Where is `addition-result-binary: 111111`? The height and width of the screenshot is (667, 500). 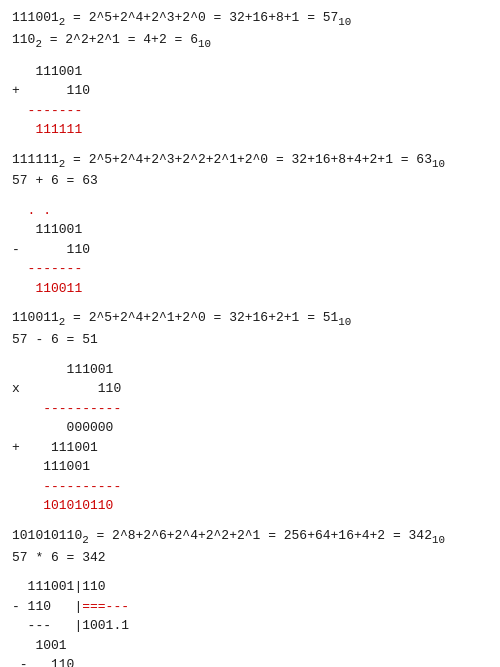
addition-result-binary: 111111 is located at coordinates (250, 130).